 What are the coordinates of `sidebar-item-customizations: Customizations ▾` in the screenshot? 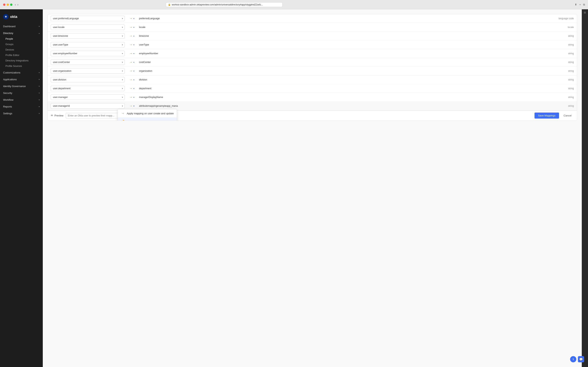 It's located at (21, 73).